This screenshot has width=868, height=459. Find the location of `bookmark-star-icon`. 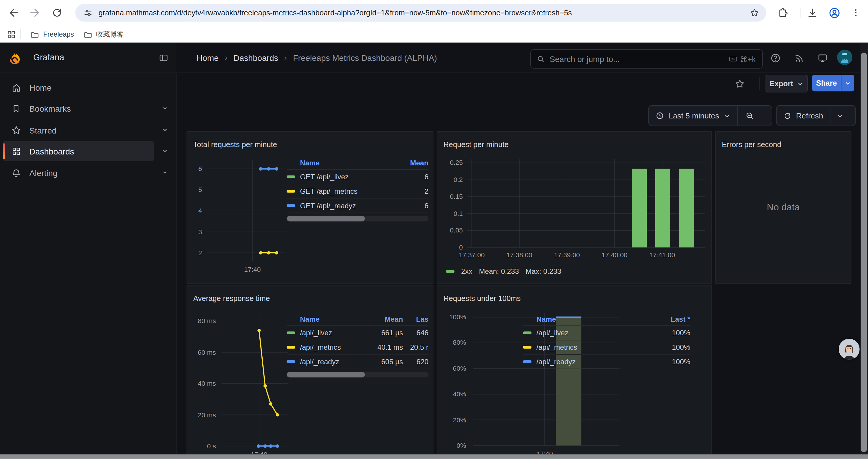

bookmark-star-icon is located at coordinates (754, 13).